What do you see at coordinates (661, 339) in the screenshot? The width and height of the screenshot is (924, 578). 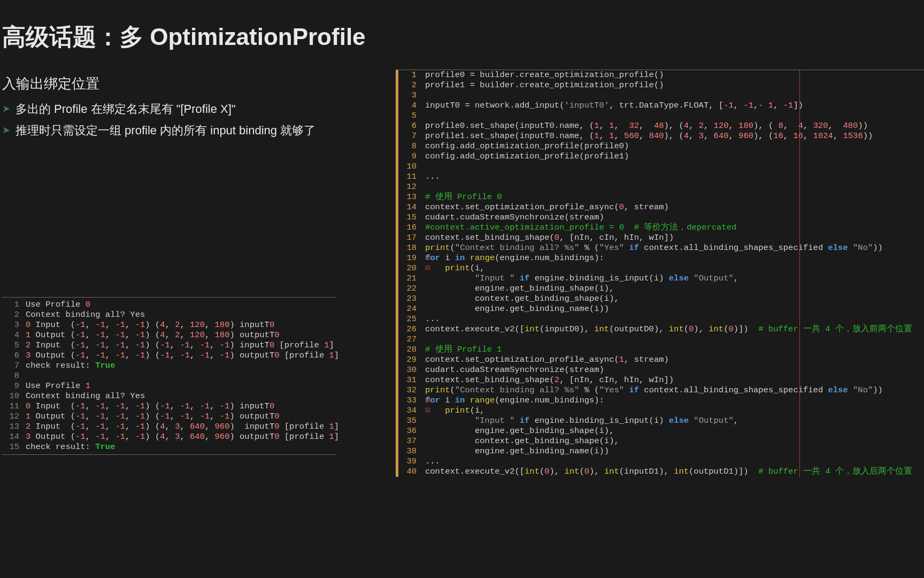 I see `source-line: 27` at bounding box center [661, 339].